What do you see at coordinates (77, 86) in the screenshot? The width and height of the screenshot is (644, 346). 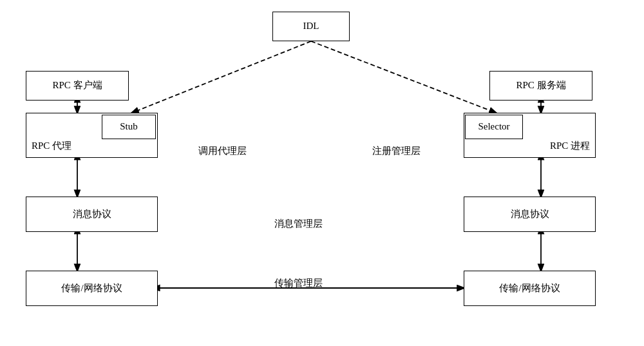 I see `rpc-client-label: RPC 客户端` at bounding box center [77, 86].